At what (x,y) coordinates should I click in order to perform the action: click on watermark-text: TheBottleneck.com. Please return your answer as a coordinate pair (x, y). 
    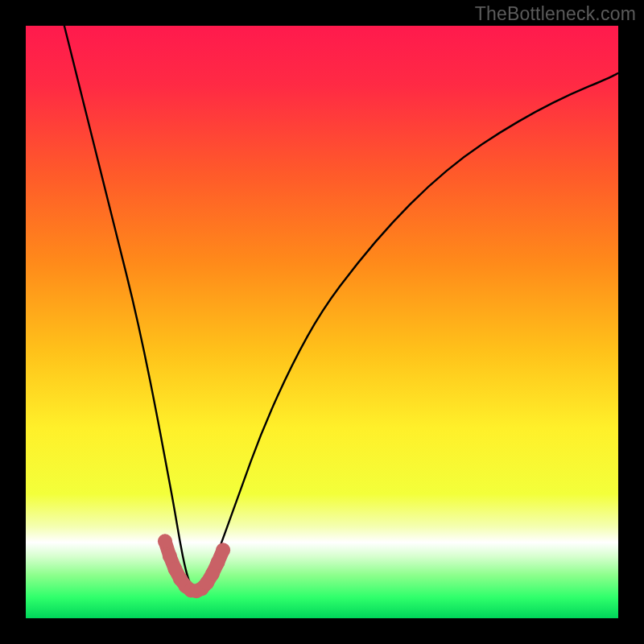
    Looking at the image, I should click on (555, 14).